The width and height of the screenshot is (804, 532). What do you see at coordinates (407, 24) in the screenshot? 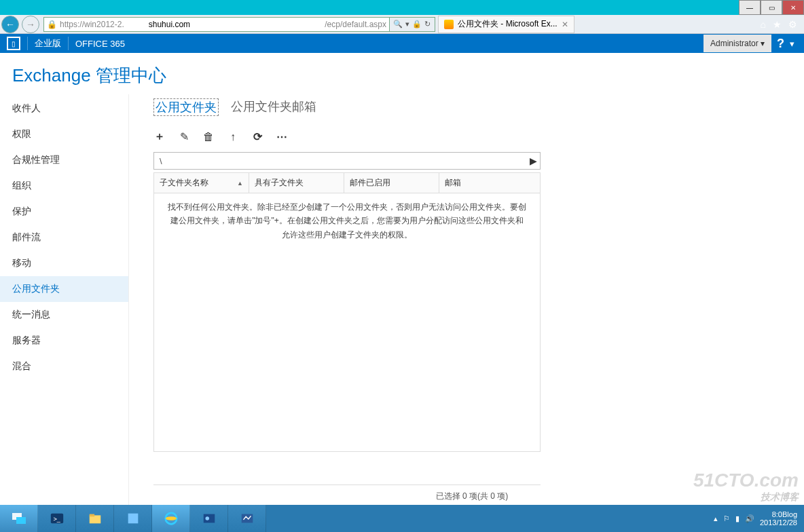
I see `dropdown-icon: ▾` at bounding box center [407, 24].